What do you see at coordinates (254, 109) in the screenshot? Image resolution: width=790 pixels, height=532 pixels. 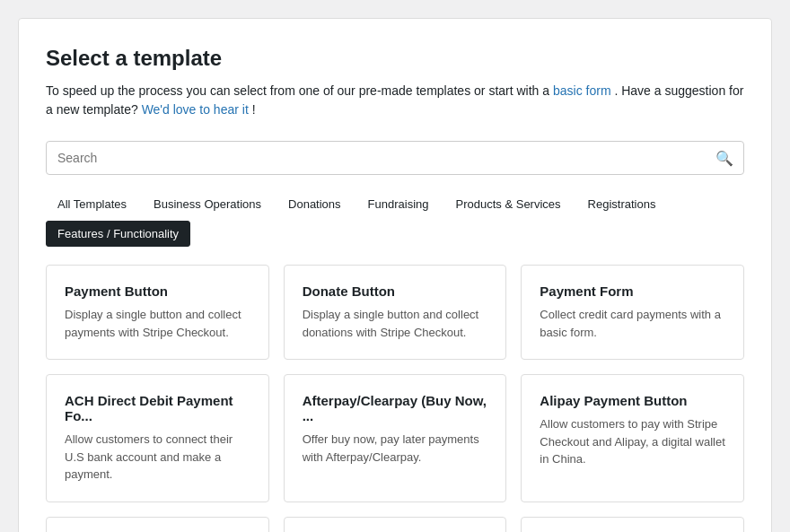 I see `desc-after: !` at bounding box center [254, 109].